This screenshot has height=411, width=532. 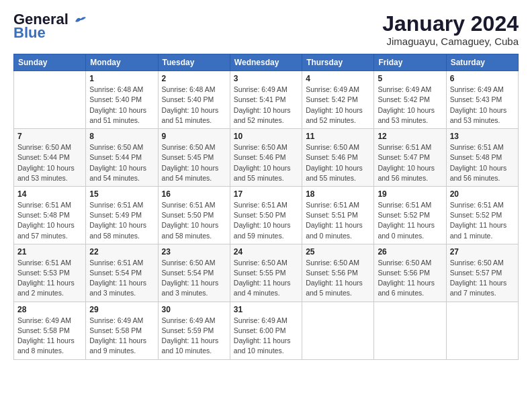 What do you see at coordinates (193, 63) in the screenshot?
I see `weekday-header: Tuesday` at bounding box center [193, 63].